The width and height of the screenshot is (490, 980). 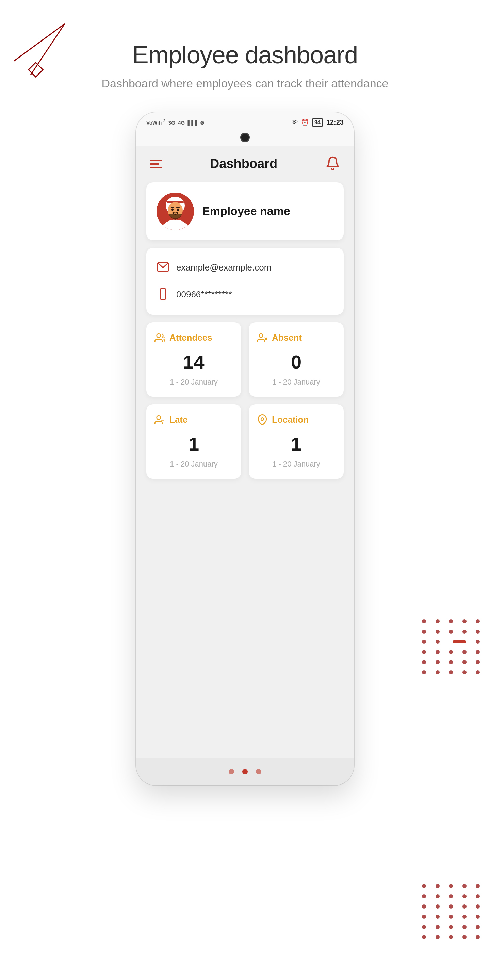 What do you see at coordinates (305, 123) in the screenshot?
I see `alarm-icon: ⏰` at bounding box center [305, 123].